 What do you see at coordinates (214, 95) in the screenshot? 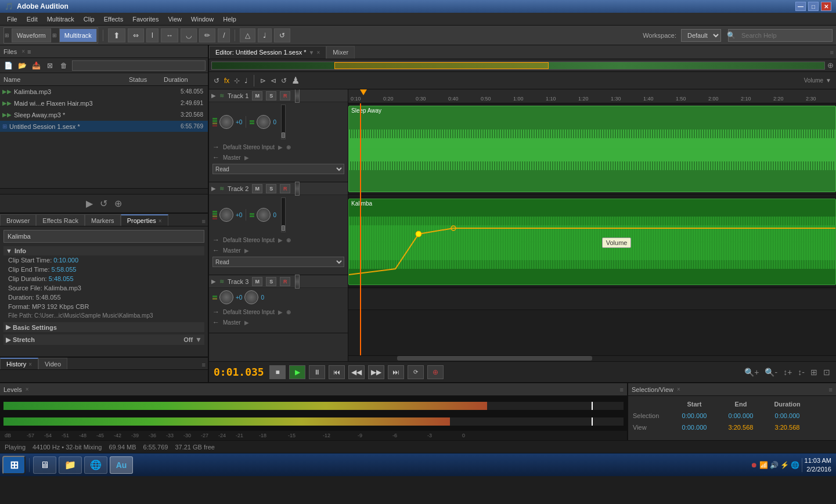
I see `track1-expand: ▶` at bounding box center [214, 95].